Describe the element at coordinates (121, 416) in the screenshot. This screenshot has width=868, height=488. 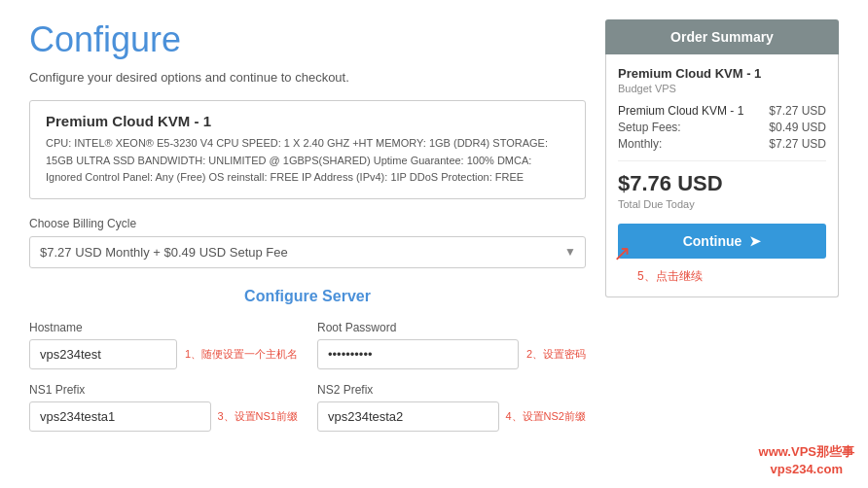
I see `ns1-input` at that location.